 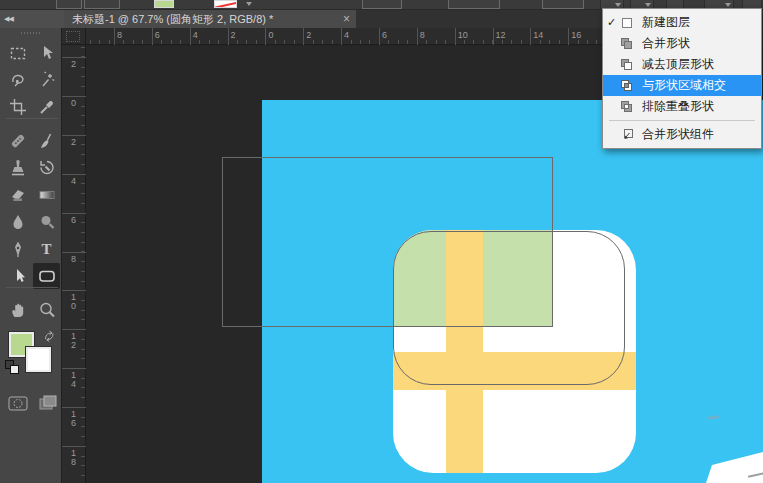 I want to click on tools-panel: T, so click(x=31, y=256).